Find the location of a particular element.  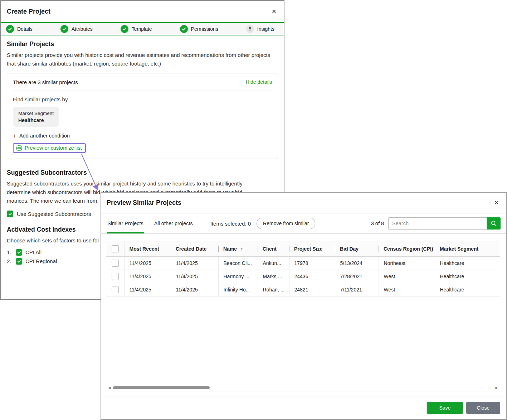

step-number-badge: 5 is located at coordinates (250, 29).